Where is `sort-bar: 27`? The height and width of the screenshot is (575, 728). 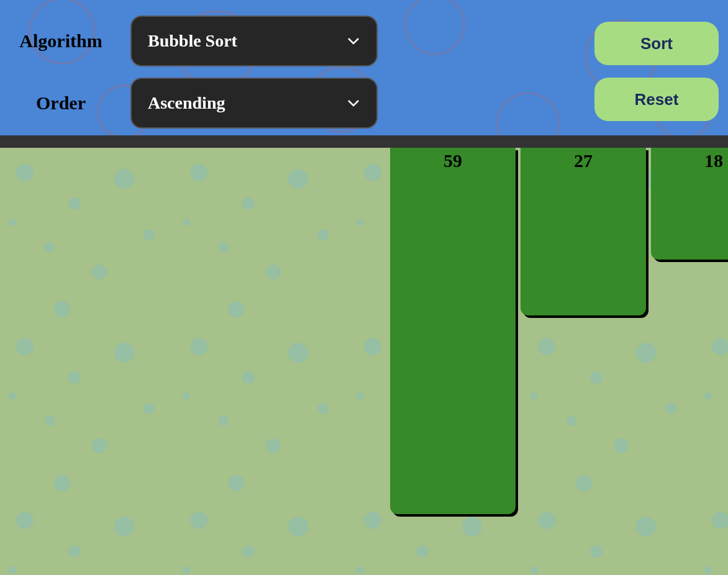 sort-bar: 27 is located at coordinates (583, 232).